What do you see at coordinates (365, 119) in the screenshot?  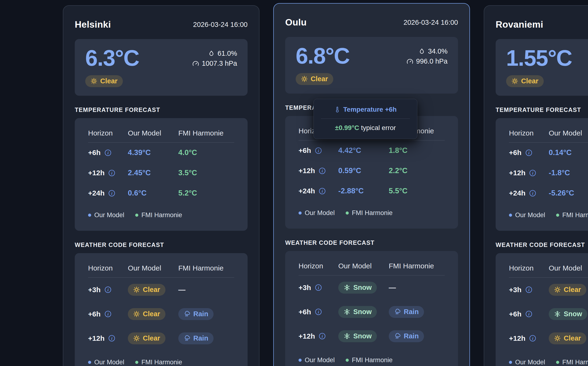 I see `forecast-tooltip: Temperature +6h ±0.99°C typical error` at bounding box center [365, 119].